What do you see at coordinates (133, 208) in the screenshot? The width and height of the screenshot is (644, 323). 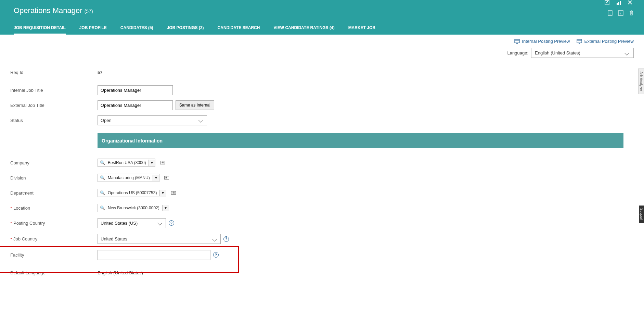 I see `location-lookup: 🔍 New Brunswick (3000-0002) ▾` at bounding box center [133, 208].